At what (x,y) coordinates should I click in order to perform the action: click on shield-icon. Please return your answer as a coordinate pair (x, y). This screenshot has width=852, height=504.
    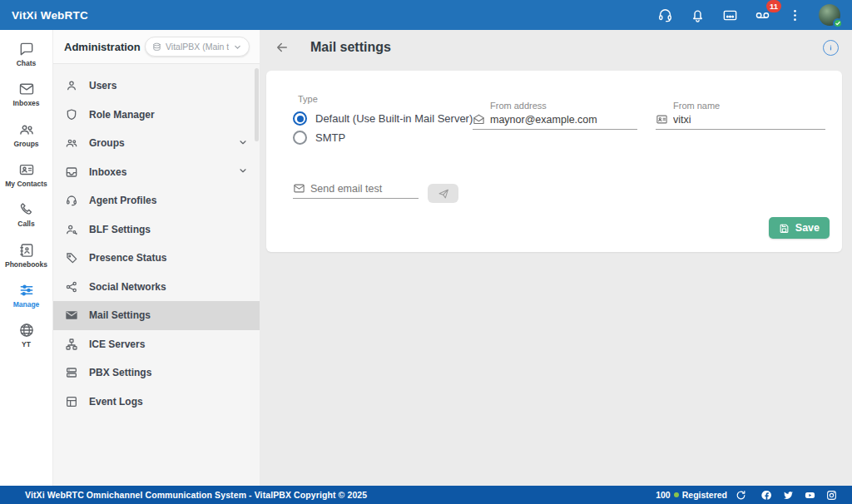
    Looking at the image, I should click on (72, 115).